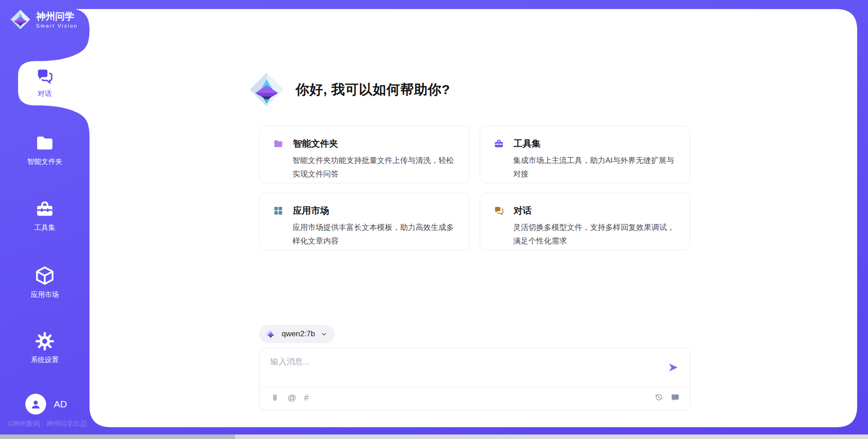 Image resolution: width=868 pixels, height=439 pixels. What do you see at coordinates (275, 398) in the screenshot?
I see `paperclip-icon` at bounding box center [275, 398].